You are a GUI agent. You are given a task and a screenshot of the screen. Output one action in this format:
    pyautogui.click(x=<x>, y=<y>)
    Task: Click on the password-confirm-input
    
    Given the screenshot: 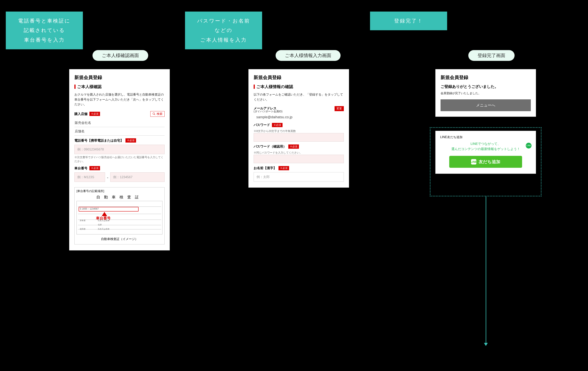 What is the action you would take?
    pyautogui.click(x=299, y=159)
    